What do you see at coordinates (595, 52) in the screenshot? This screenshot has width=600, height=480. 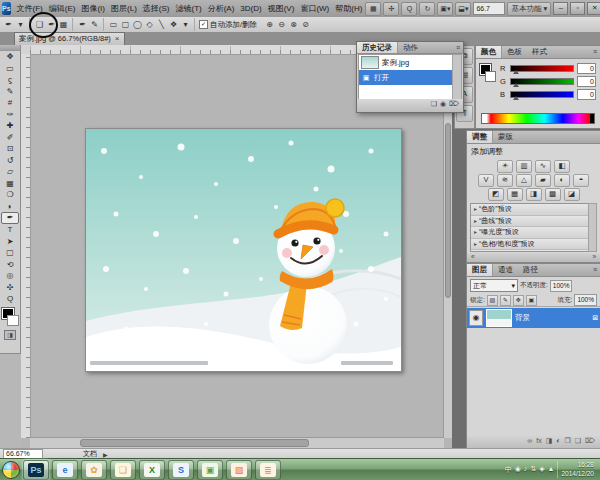 I see `color-panel-menu-icon: ≡` at bounding box center [595, 52].